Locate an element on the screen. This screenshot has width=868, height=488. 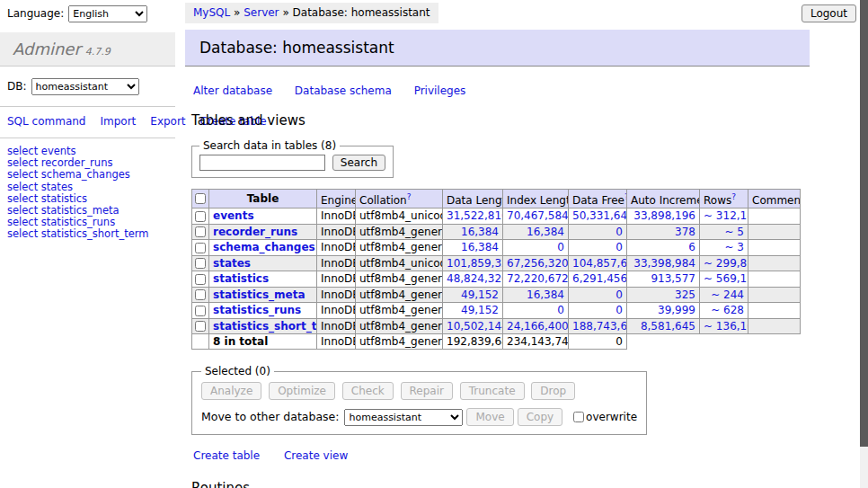
column-header-index-length: Index Length? is located at coordinates (536, 200).